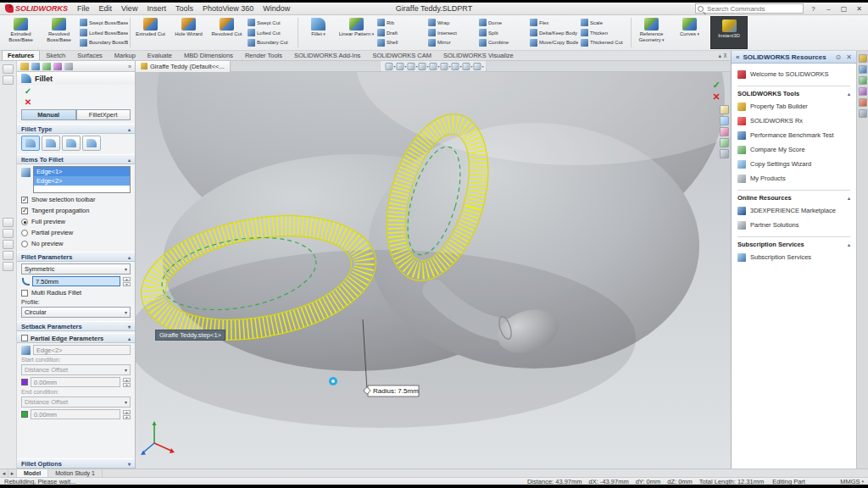 Image resolution: width=868 pixels, height=488 pixels. I want to click on confirm-cancel-button: ✕, so click(716, 97).